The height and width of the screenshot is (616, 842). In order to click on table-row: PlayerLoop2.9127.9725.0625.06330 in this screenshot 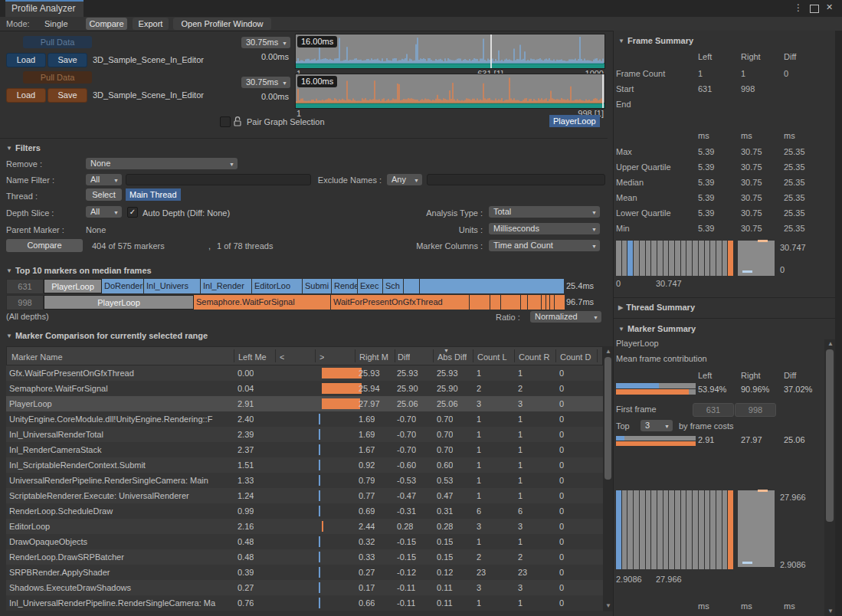, I will do `click(305, 404)`.